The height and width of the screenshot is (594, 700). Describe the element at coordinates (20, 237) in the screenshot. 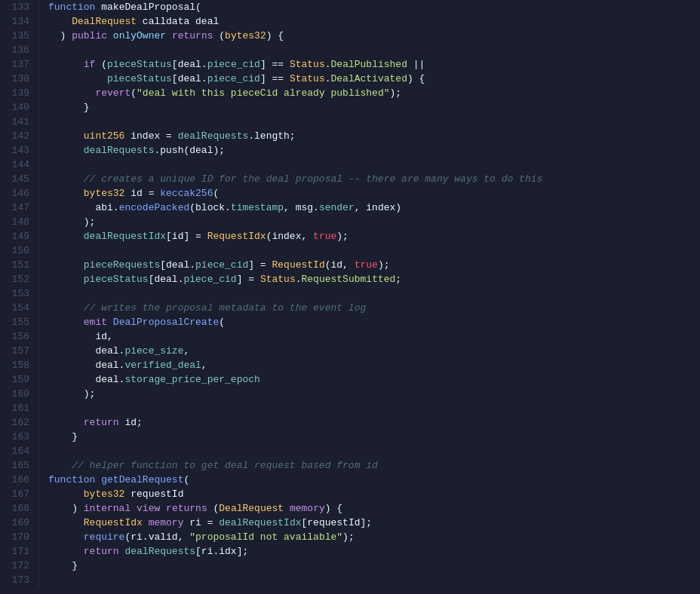

I see `line-number: 149` at that location.